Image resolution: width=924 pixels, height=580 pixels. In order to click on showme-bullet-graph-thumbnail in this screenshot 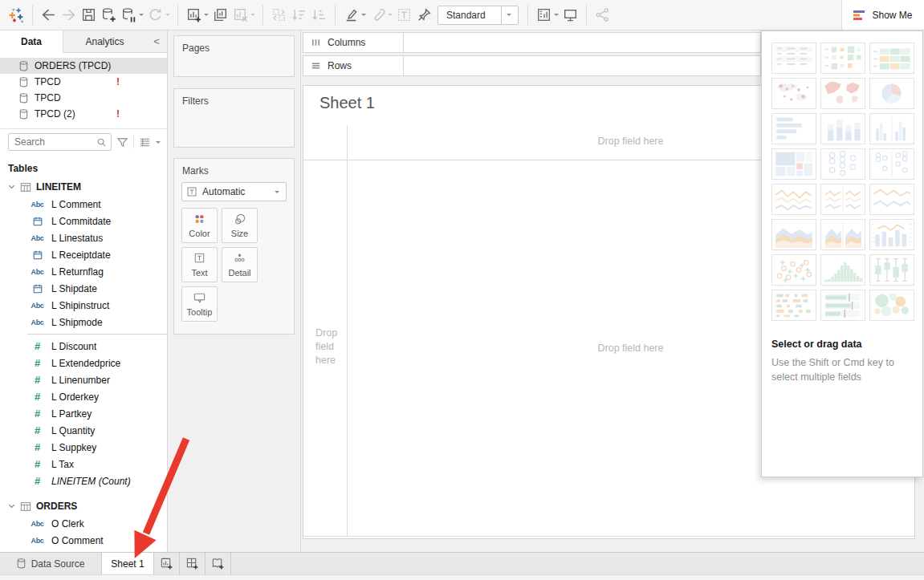, I will do `click(843, 305)`.